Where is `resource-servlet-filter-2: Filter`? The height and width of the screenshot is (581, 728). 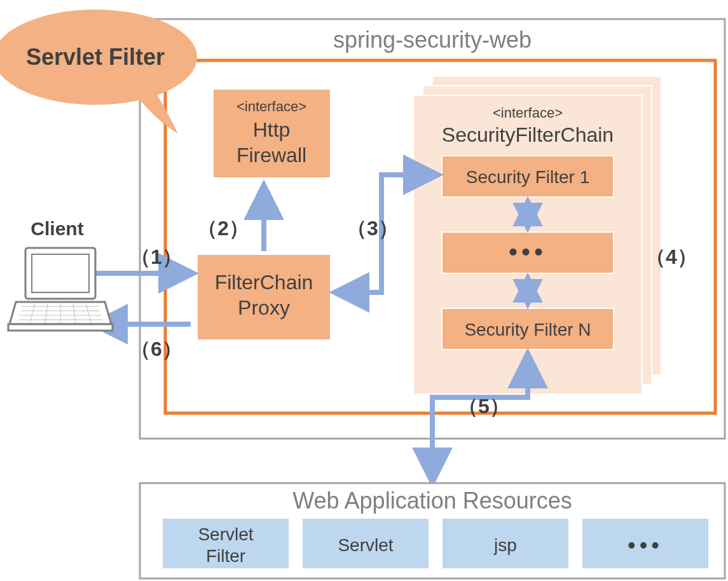
resource-servlet-filter-2: Filter is located at coordinates (226, 556).